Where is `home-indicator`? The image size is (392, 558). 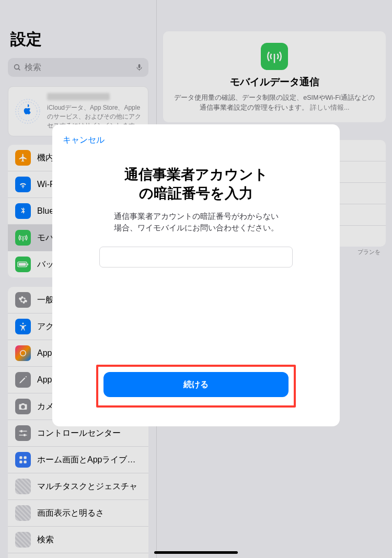 home-indicator is located at coordinates (196, 553).